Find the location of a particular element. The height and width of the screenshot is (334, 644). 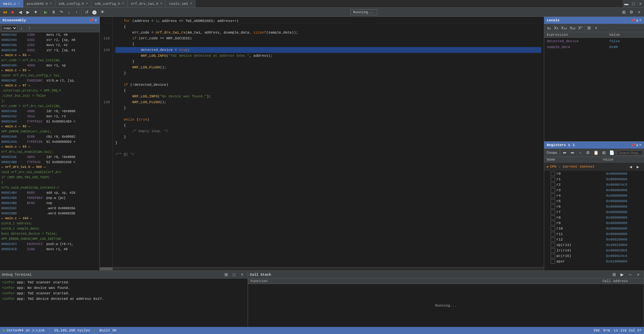

locals-btn-3: X₁₀ is located at coordinates (564, 28).